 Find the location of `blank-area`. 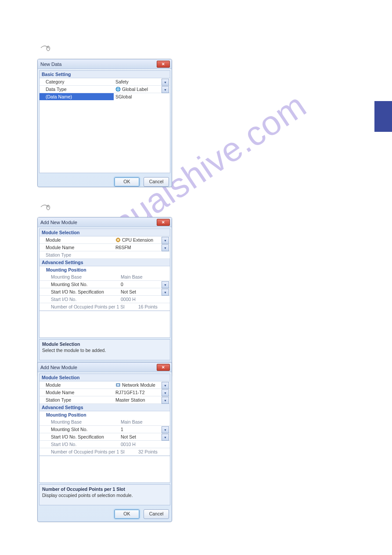

blank-area is located at coordinates (104, 324).